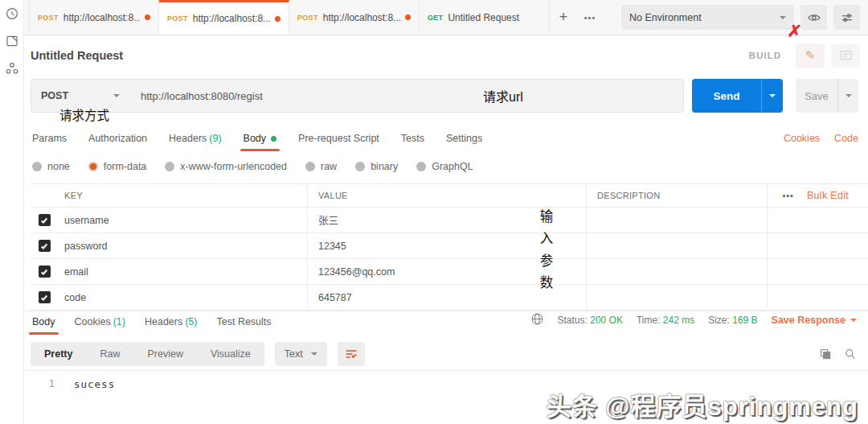 Image resolution: width=868 pixels, height=424 pixels. What do you see at coordinates (84, 114) in the screenshot?
I see `method-annotation: 请求方式` at bounding box center [84, 114].